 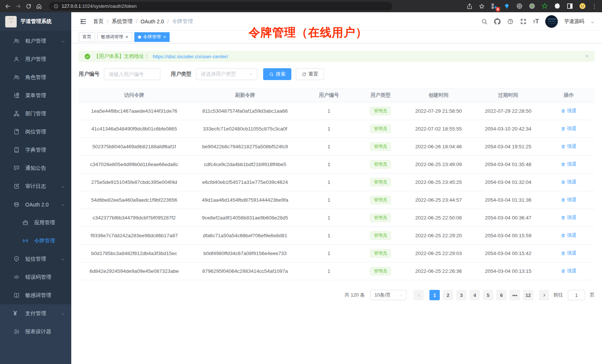 I want to click on search-icon, so click(x=484, y=21).